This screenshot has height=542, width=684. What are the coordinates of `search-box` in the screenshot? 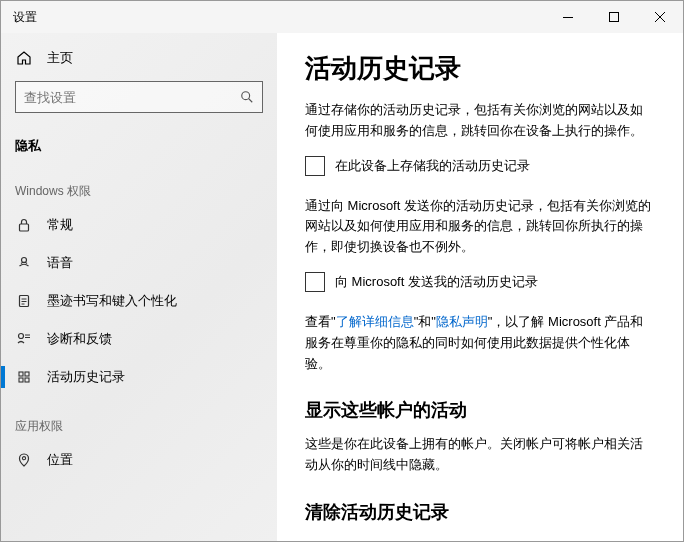 It's located at (139, 97).